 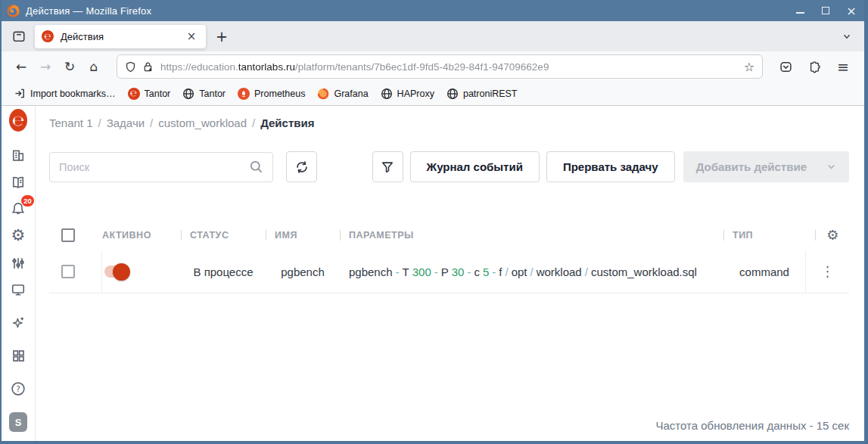 What do you see at coordinates (222, 36) in the screenshot?
I see `new-tab-button: +` at bounding box center [222, 36].